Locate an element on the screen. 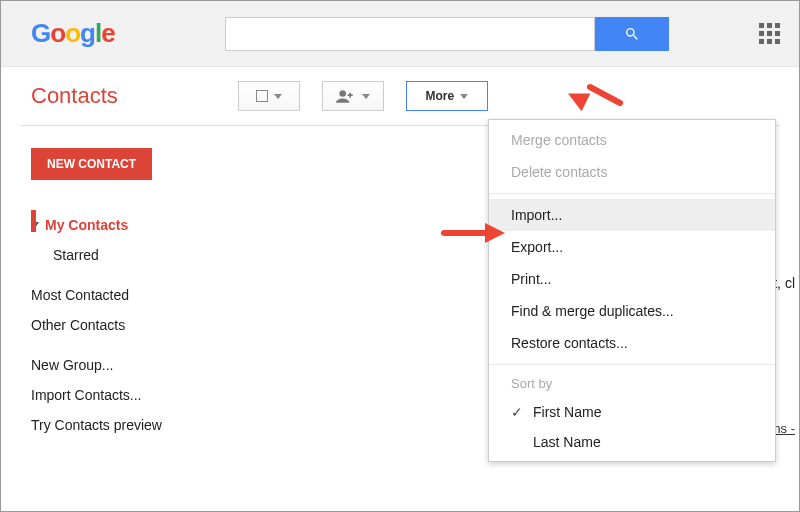  apps-grid-icon is located at coordinates (770, 34).